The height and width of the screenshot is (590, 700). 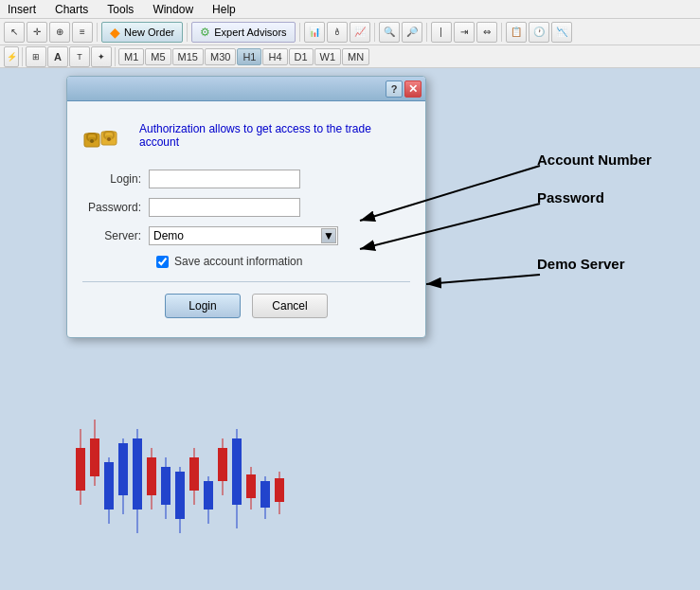 What do you see at coordinates (116, 207) in the screenshot?
I see `password-label: Password:` at bounding box center [116, 207].